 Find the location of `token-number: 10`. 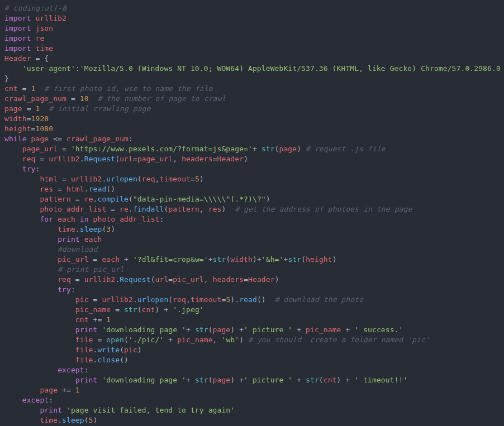

token-number: 10 is located at coordinates (84, 98).